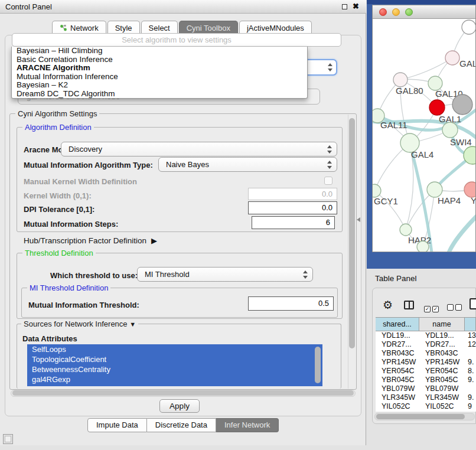  What do you see at coordinates (426, 380) in the screenshot?
I see `table-row: YBR045CYBR045C9.` at bounding box center [426, 380].